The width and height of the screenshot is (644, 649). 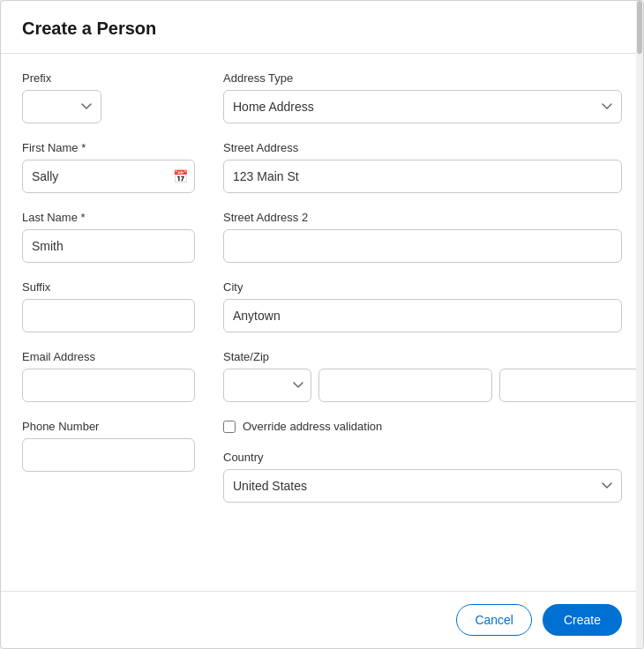 What do you see at coordinates (423, 427) in the screenshot?
I see `override-row: Override address validation` at bounding box center [423, 427].